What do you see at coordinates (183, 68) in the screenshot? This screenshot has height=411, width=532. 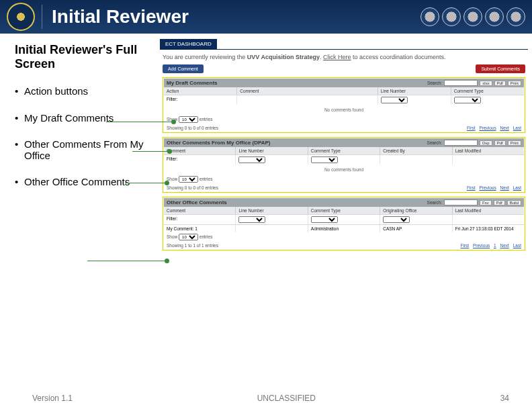 I see `add-comment-button: Add Comment` at bounding box center [183, 68].